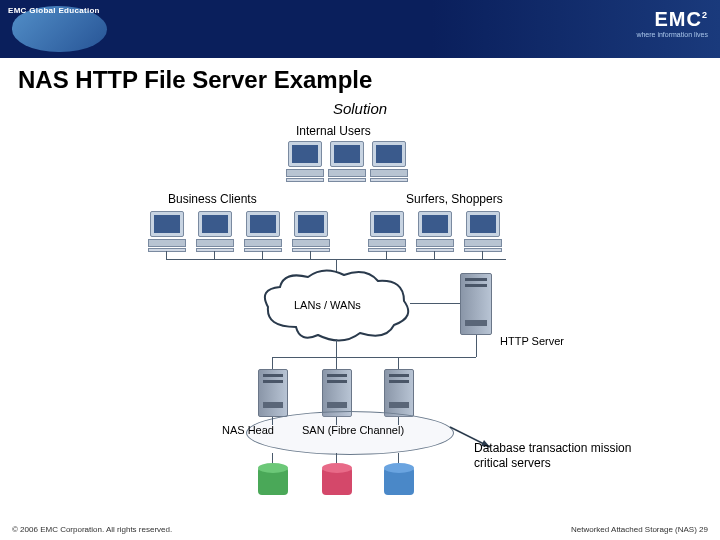 Image resolution: width=720 pixels, height=540 pixels. I want to click on logo-left: EMC Global Education, so click(54, 10).